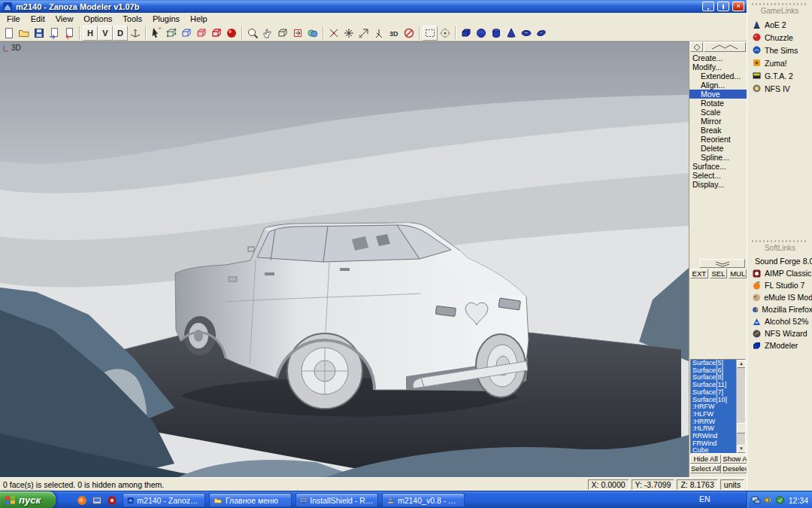 The width and height of the screenshot is (812, 508). What do you see at coordinates (714, 450) in the screenshot?
I see `surface-list-item: Cube` at bounding box center [714, 450].